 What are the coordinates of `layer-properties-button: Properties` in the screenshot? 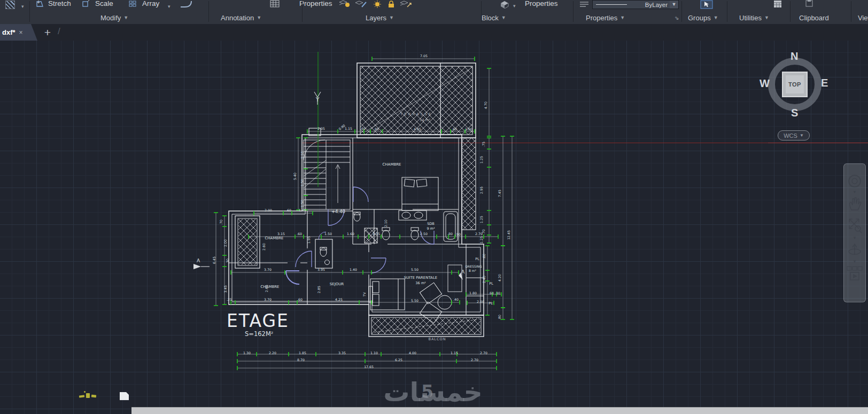 It's located at (316, 4).